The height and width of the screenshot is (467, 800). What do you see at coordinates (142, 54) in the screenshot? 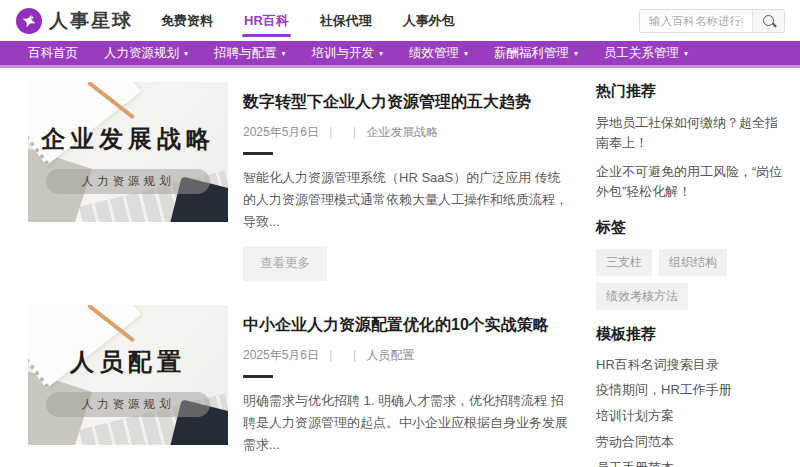
I see `category-nav-label: 人力资源规划` at bounding box center [142, 54].